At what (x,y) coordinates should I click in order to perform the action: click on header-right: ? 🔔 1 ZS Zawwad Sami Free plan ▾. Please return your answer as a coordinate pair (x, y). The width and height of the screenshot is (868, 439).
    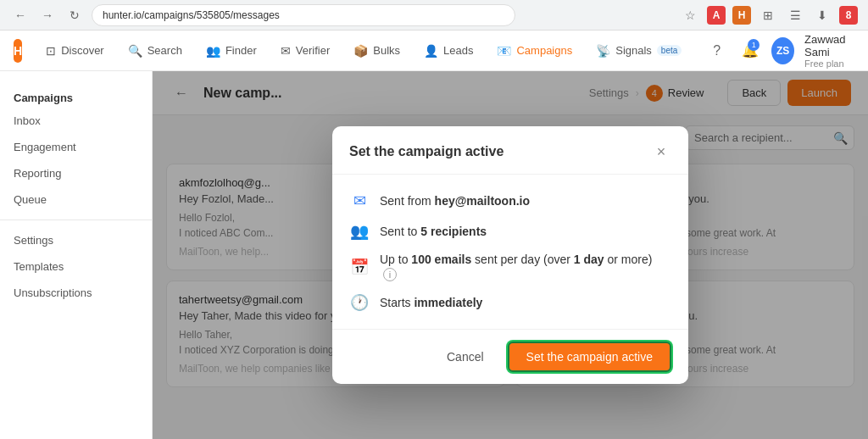
    Looking at the image, I should click on (787, 51).